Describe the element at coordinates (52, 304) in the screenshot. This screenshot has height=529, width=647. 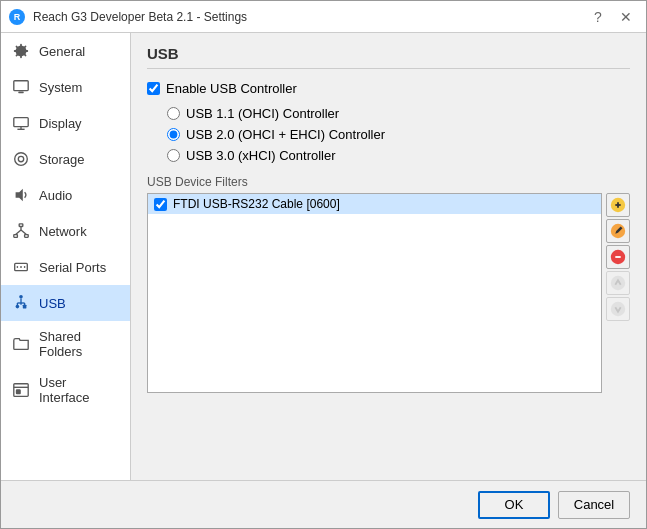
I see `sidebar-label-usb: USB` at that location.